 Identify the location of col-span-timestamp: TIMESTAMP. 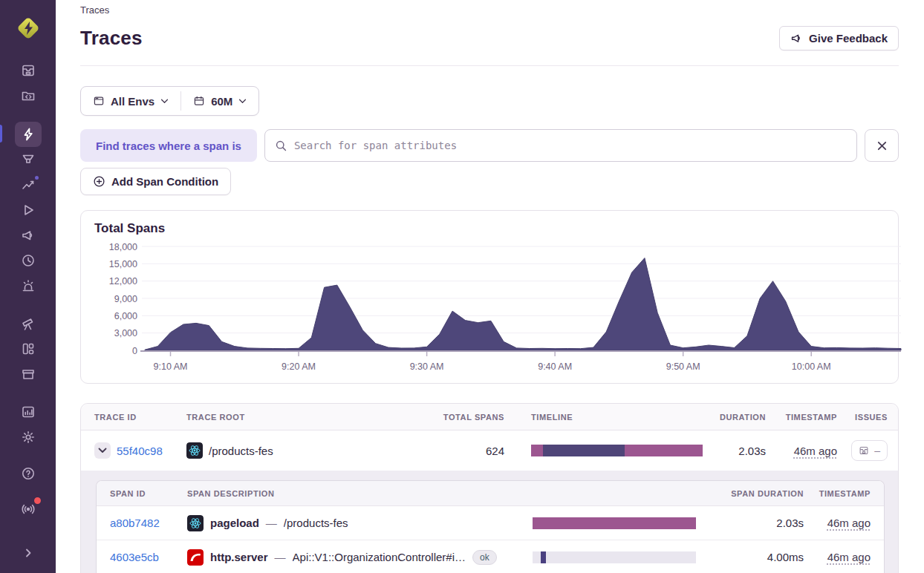
(837, 494).